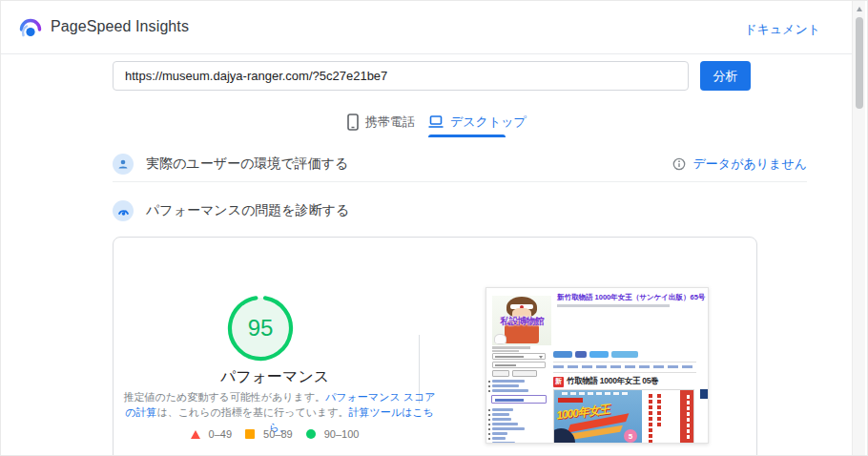  I want to click on red-triangle-icon, so click(196, 435).